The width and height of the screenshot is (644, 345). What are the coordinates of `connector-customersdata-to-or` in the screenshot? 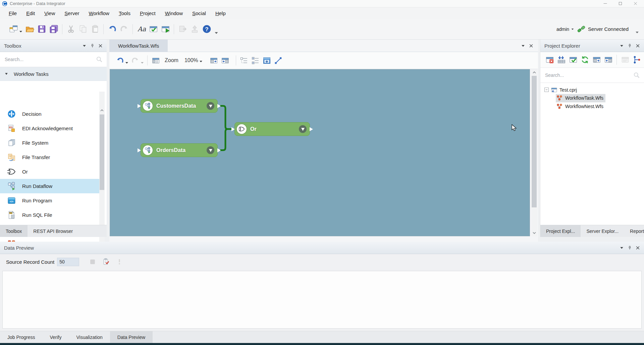 It's located at (226, 117).